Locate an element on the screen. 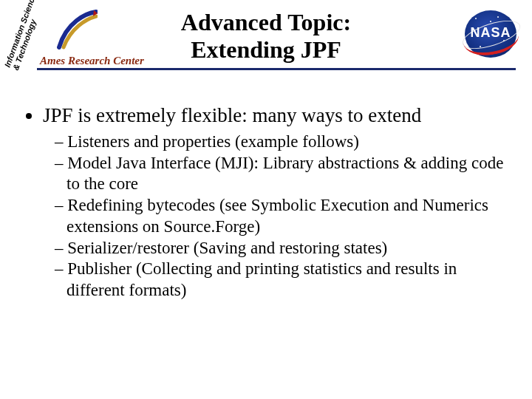 The height and width of the screenshot is (399, 532). list-item: Model Java Interface (MJI): Library abst… is located at coordinates (284, 174).